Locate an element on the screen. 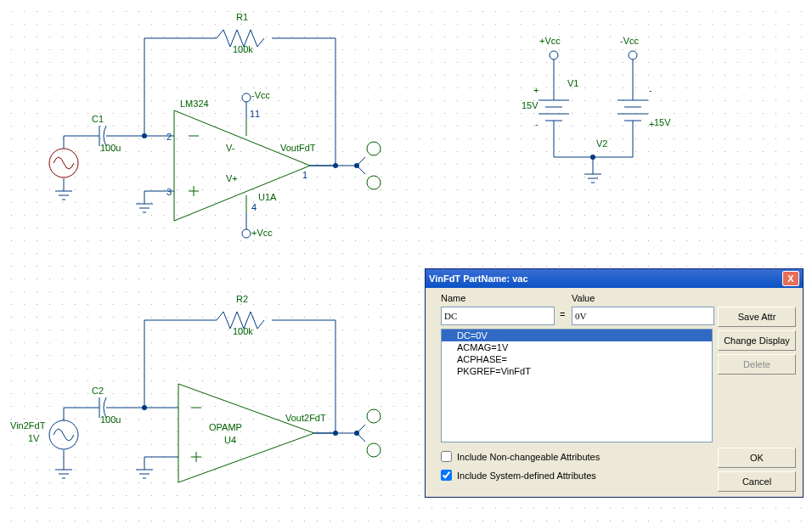  chk-systemdefined-box is located at coordinates (447, 476).